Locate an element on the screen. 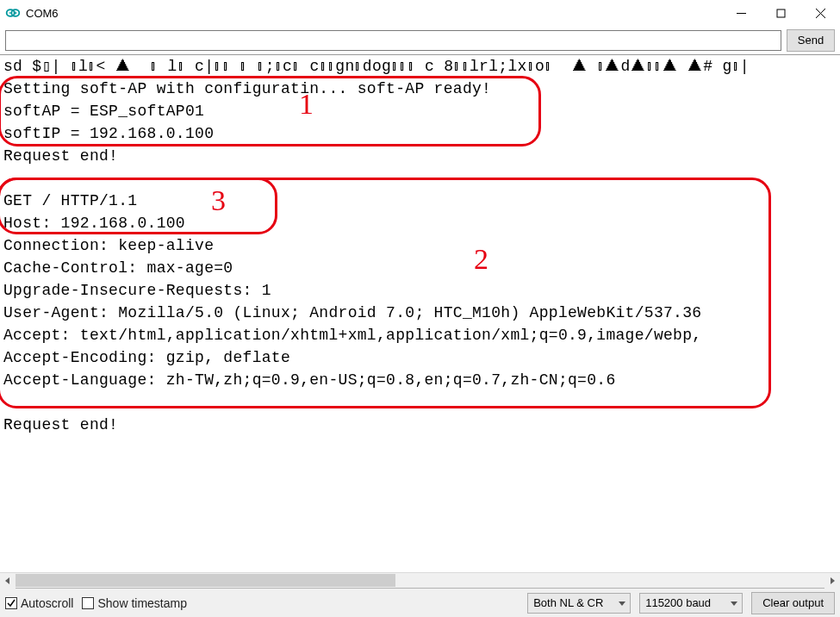 Image resolution: width=840 pixels, height=617 pixels. line-ending-select: Both NL & CR is located at coordinates (579, 603).